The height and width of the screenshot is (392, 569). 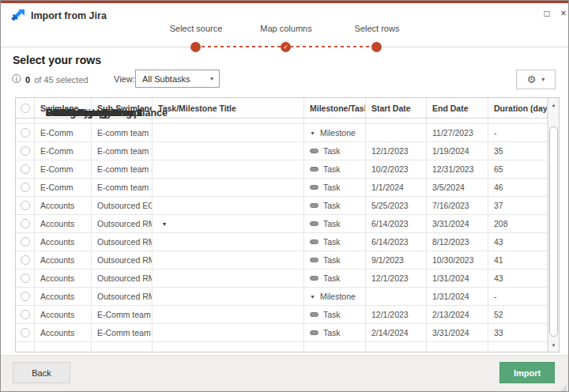 I want to click on cell-duration: 65, so click(x=518, y=169).